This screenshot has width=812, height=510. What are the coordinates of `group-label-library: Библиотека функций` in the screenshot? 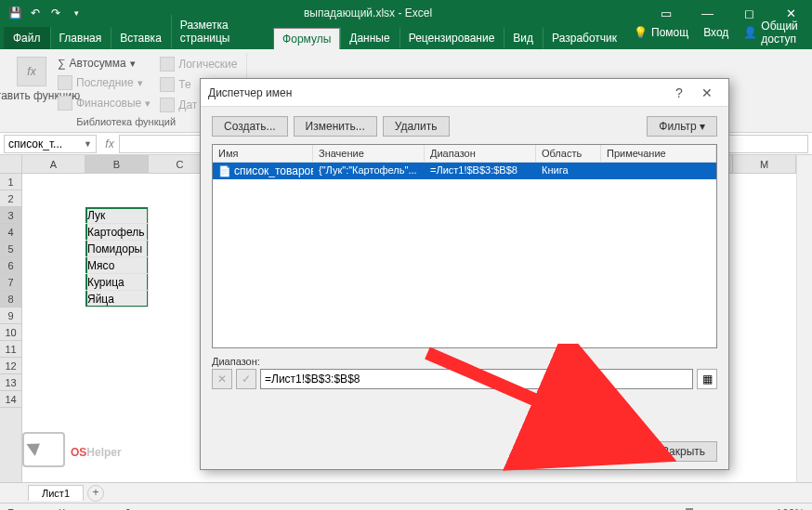 It's located at (126, 121).